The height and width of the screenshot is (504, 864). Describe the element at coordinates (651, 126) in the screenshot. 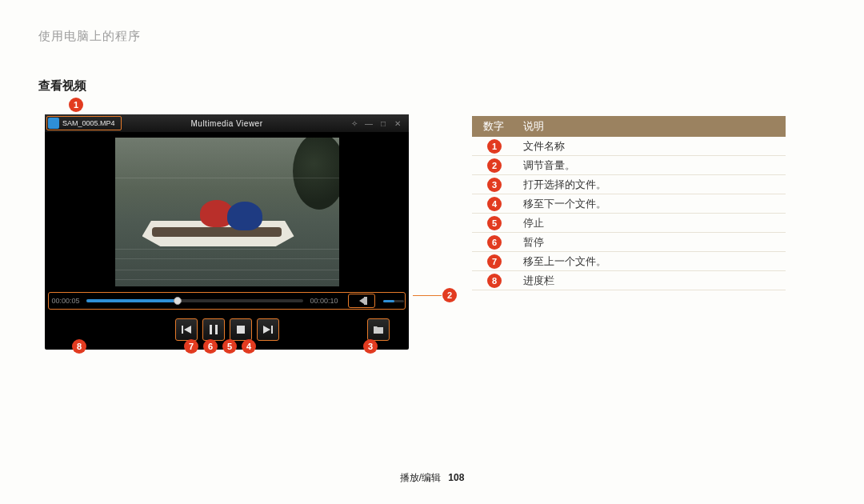

I see `header-desc: 说明` at that location.